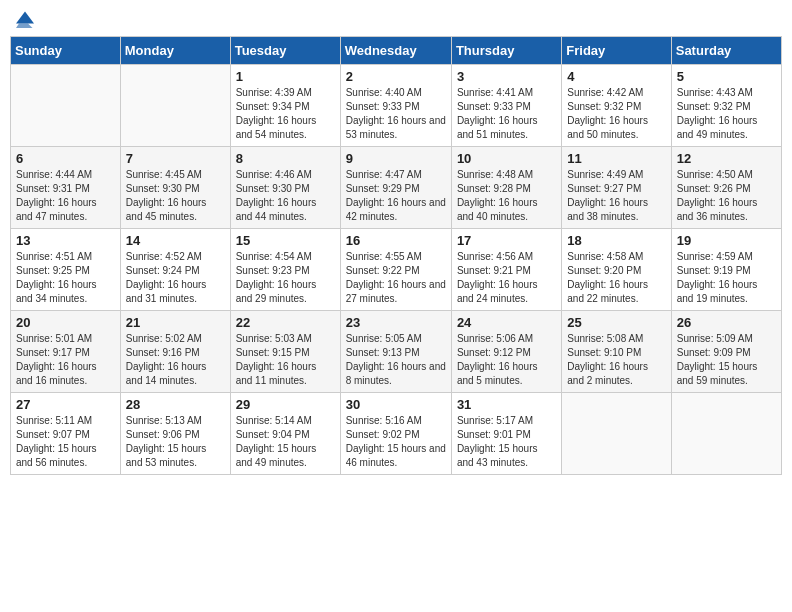  What do you see at coordinates (176, 158) in the screenshot?
I see `day-number: 7` at bounding box center [176, 158].